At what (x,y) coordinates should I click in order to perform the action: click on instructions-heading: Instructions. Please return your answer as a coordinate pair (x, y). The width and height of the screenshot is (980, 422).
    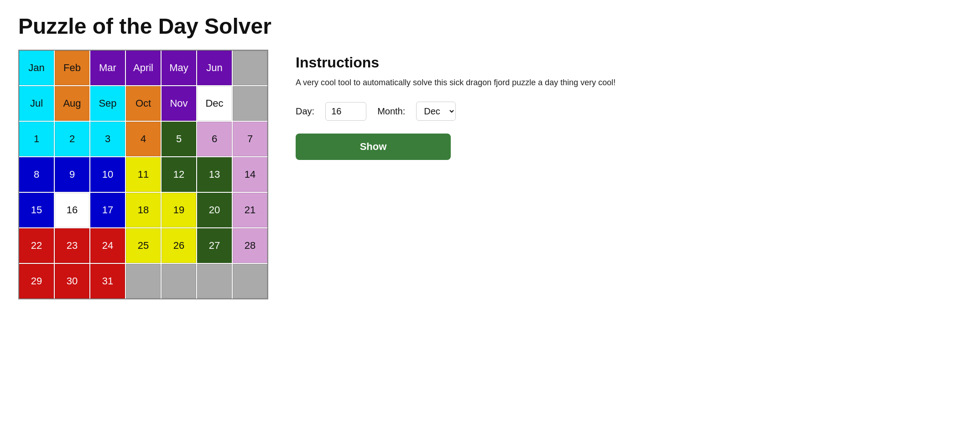
    Looking at the image, I should click on (629, 63).